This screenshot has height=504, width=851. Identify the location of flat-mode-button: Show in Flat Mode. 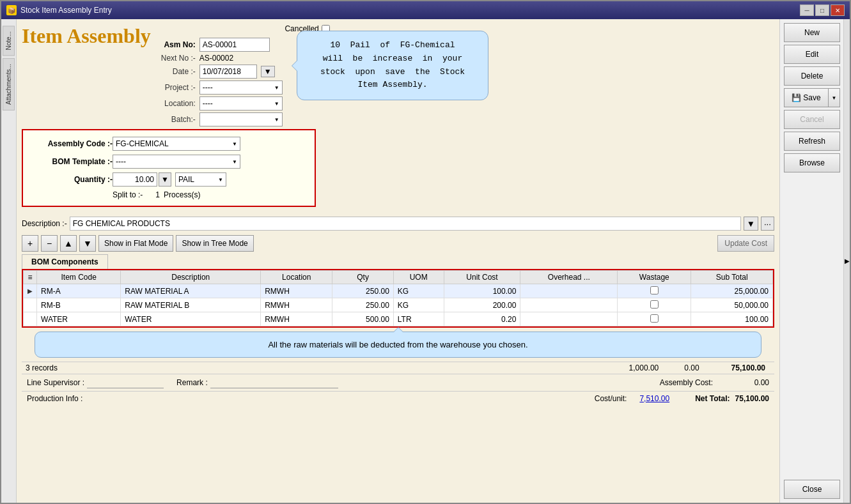
(136, 243).